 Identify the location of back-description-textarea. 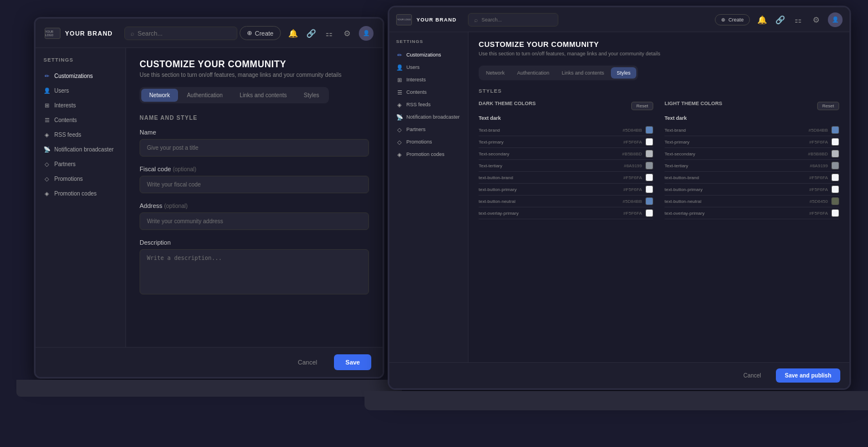
(254, 272).